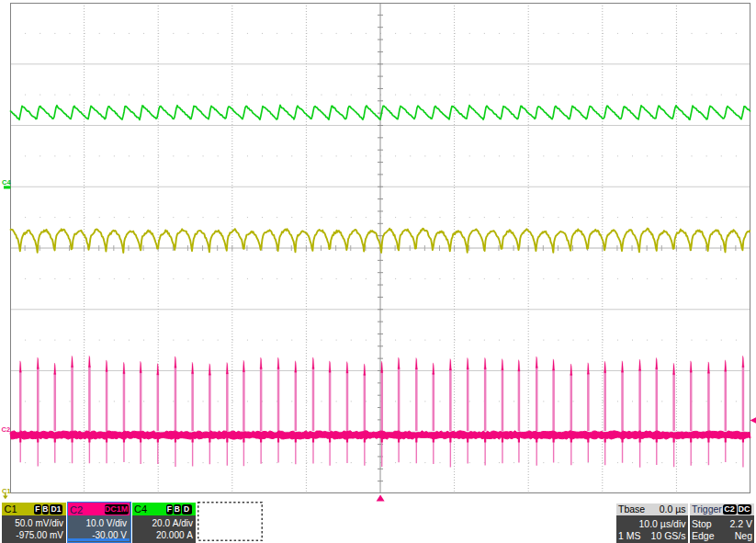  I want to click on svg-text: C1, so click(6, 491).